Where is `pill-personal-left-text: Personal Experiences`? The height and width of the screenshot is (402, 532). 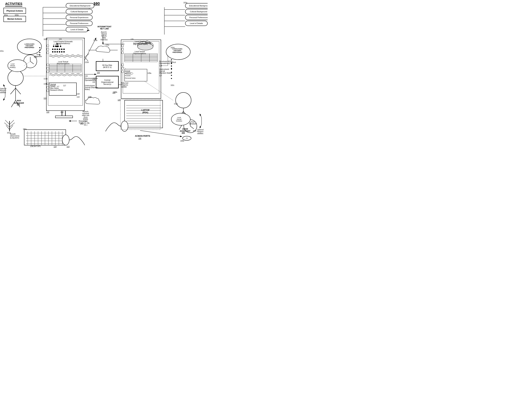 pill-personal-left-text: Personal Experiences is located at coordinates (79, 17).